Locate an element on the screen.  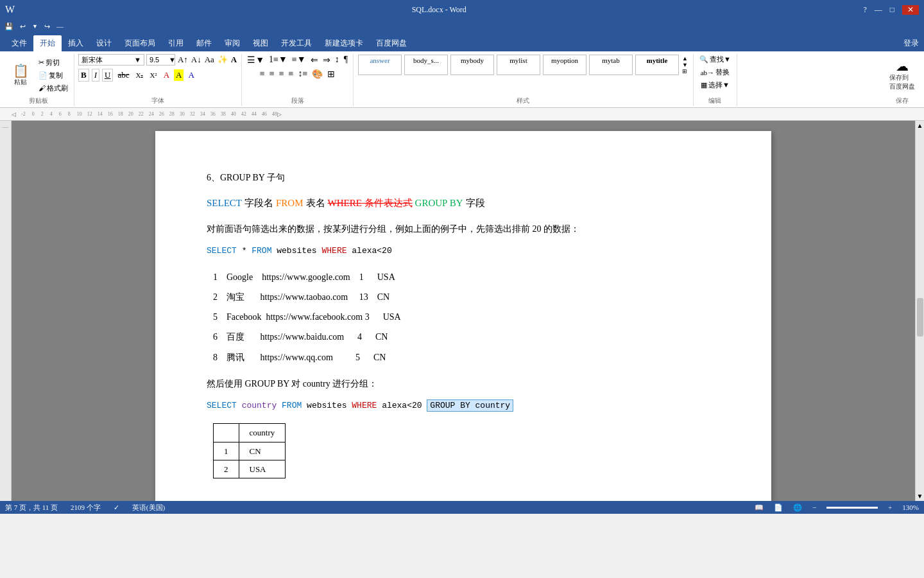
tab-mailings: 邮件 is located at coordinates (204, 44).